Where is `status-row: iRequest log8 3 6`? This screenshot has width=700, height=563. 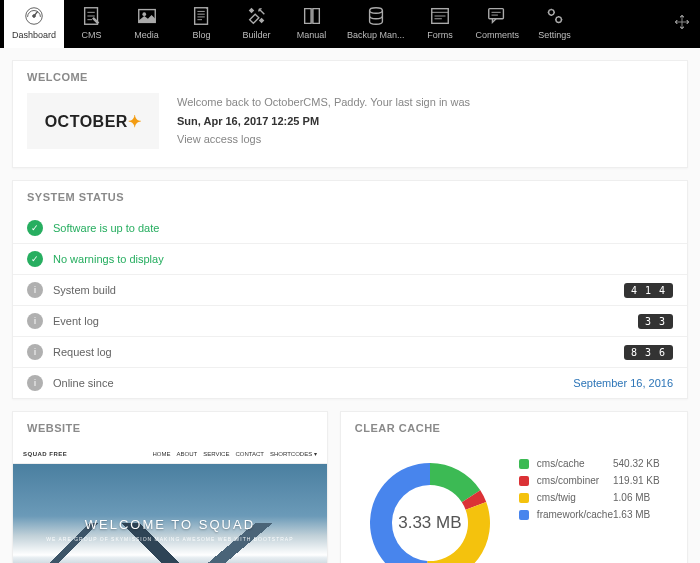 status-row: iRequest log8 3 6 is located at coordinates (350, 352).